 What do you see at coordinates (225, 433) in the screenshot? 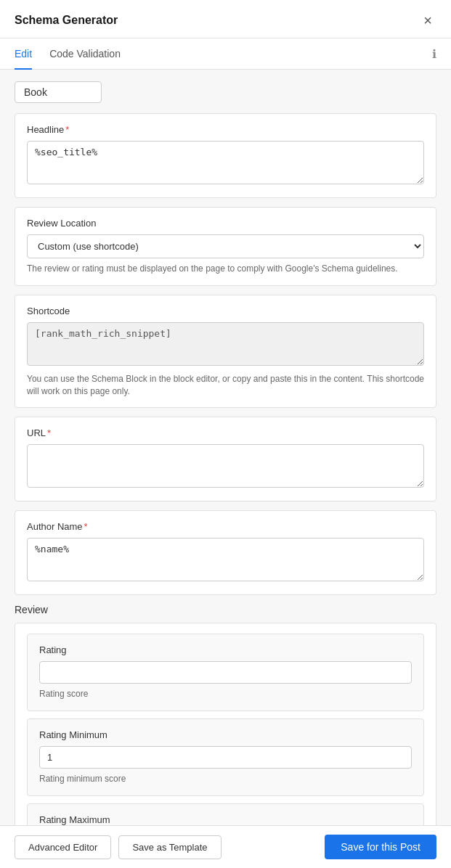
I see `url-label: URL*` at bounding box center [225, 433].